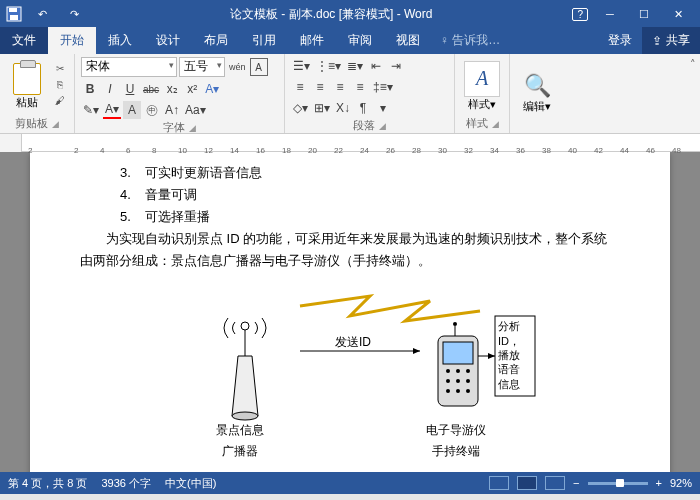 The height and width of the screenshot is (500, 700). Describe the element at coordinates (340, 87) in the screenshot. I see `align-right-icon: ≡` at that location.